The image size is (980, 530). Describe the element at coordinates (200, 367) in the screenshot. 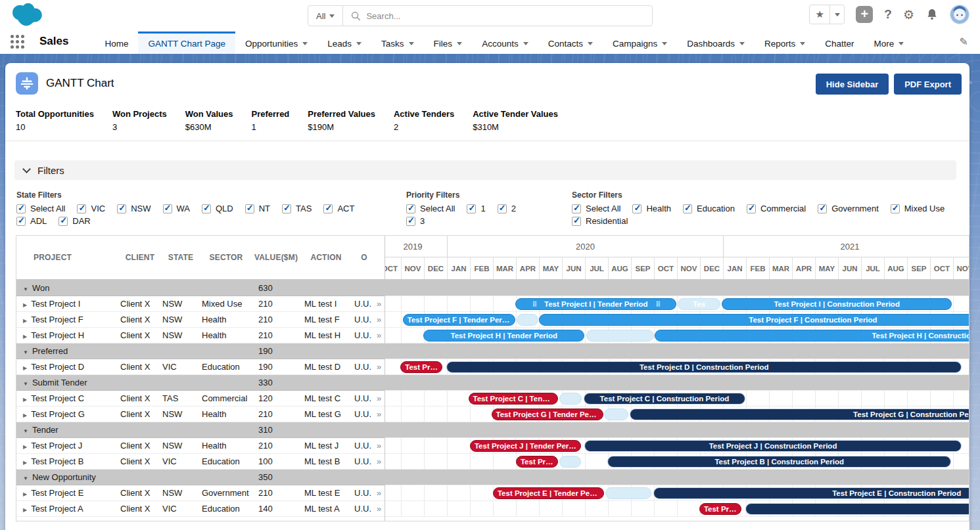

I see `table-row: ▶Test Project DClient XVICEducation190ML…` at that location.